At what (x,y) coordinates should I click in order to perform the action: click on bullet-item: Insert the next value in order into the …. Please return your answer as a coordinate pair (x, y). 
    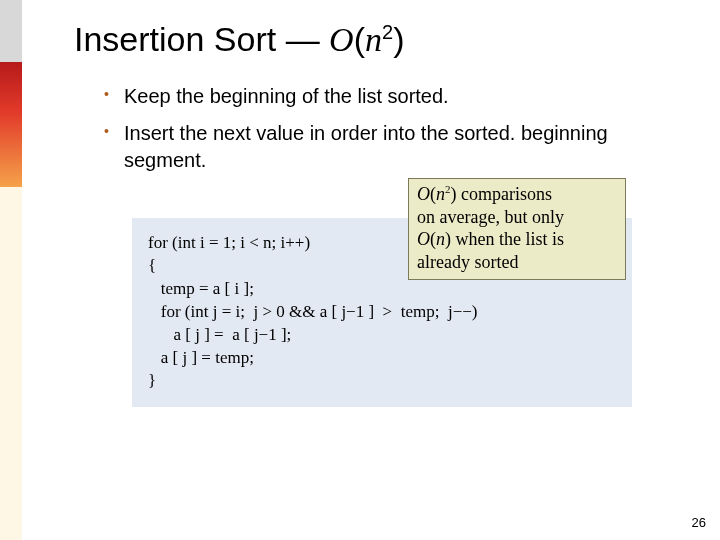
    Looking at the image, I should click on (392, 147).